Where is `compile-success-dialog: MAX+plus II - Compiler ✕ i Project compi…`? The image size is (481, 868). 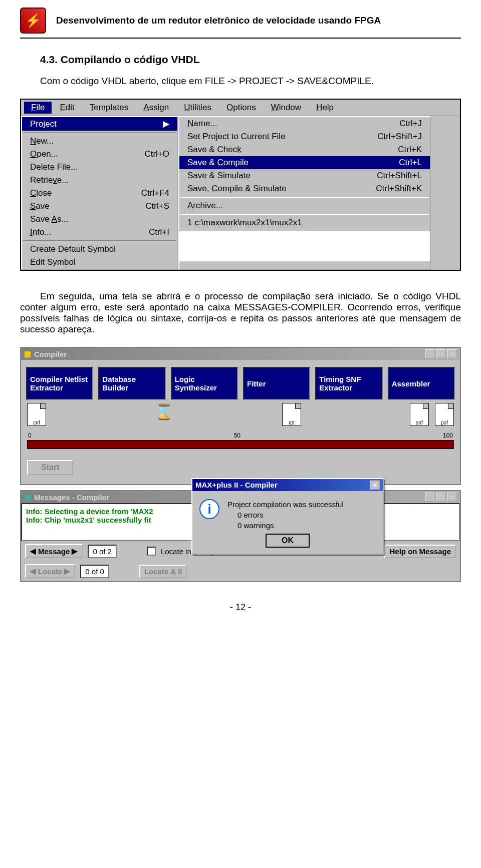
compile-success-dialog: MAX+plus II - Compiler ✕ i Project compi… is located at coordinates (288, 517).